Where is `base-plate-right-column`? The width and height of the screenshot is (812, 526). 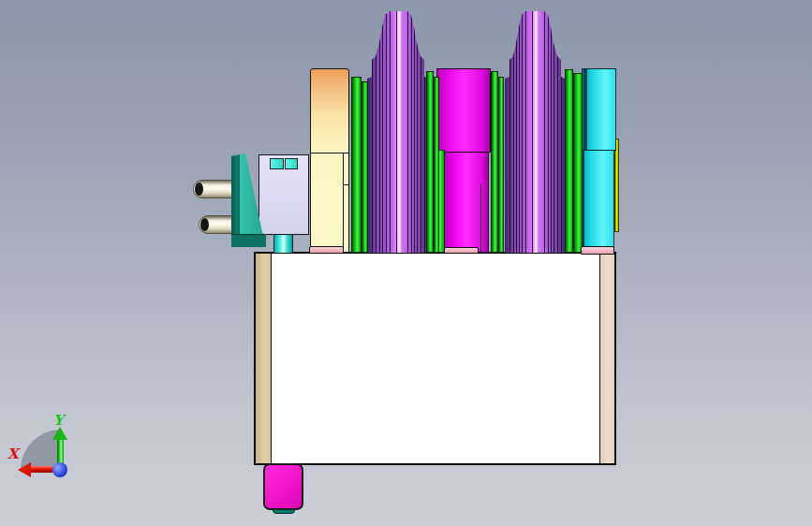 base-plate-right-column is located at coordinates (607, 358).